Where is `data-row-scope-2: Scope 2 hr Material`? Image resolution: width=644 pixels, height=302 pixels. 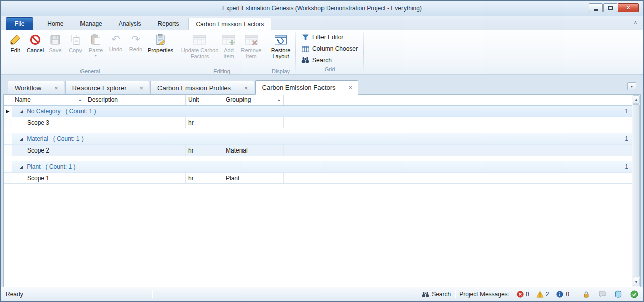
data-row-scope-2: Scope 2 hr Material is located at coordinates (318, 150).